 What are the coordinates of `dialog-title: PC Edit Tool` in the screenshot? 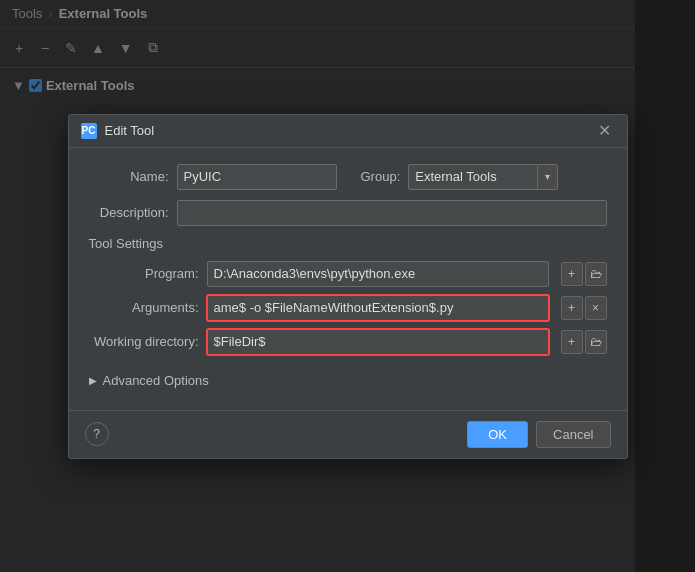 It's located at (118, 131).